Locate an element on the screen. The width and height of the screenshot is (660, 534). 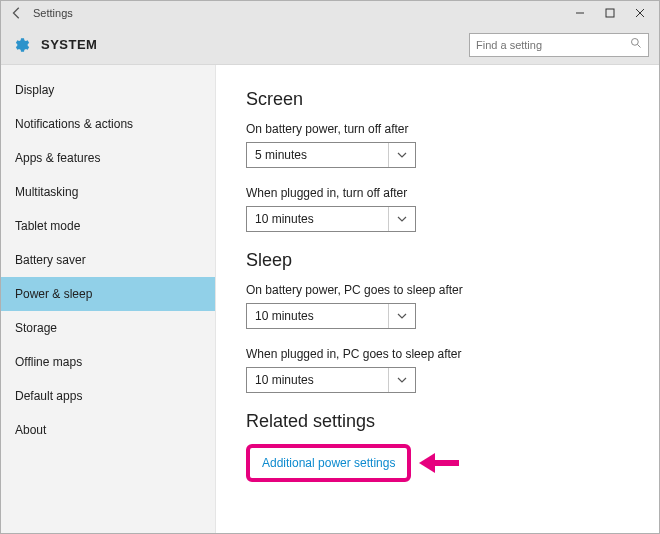
sidebar-item-offline-maps: Offline maps is located at coordinates (108, 362).